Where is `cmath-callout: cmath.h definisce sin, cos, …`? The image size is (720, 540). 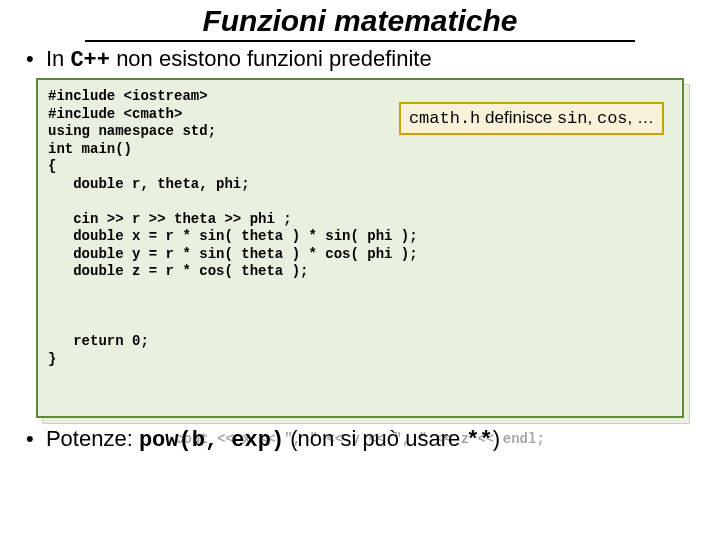
cmath-callout: cmath.h definisce sin, cos, … is located at coordinates (532, 118).